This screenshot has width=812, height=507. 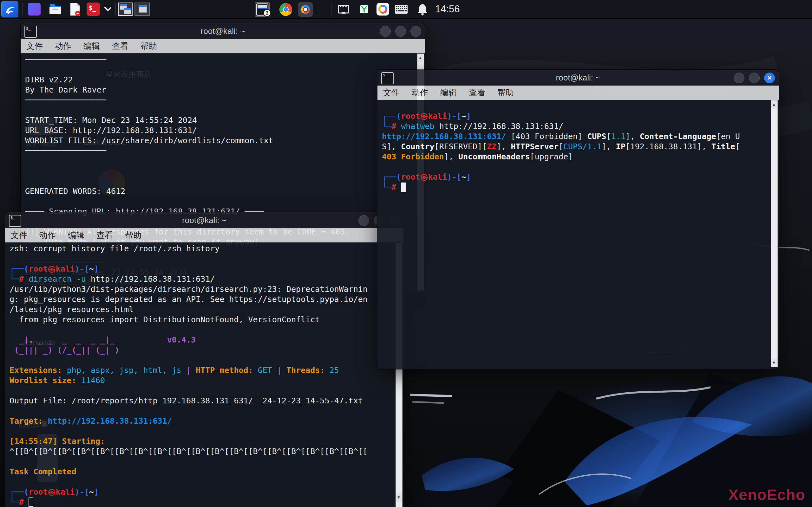 What do you see at coordinates (206, 472) in the screenshot?
I see `terminal-line: Task Completed` at bounding box center [206, 472].